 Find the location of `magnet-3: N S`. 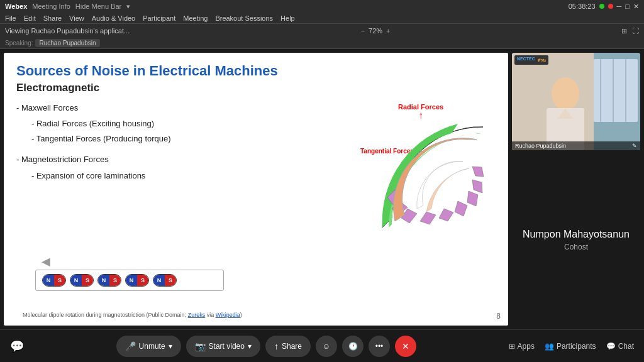

magnet-3: N S is located at coordinates (109, 280).